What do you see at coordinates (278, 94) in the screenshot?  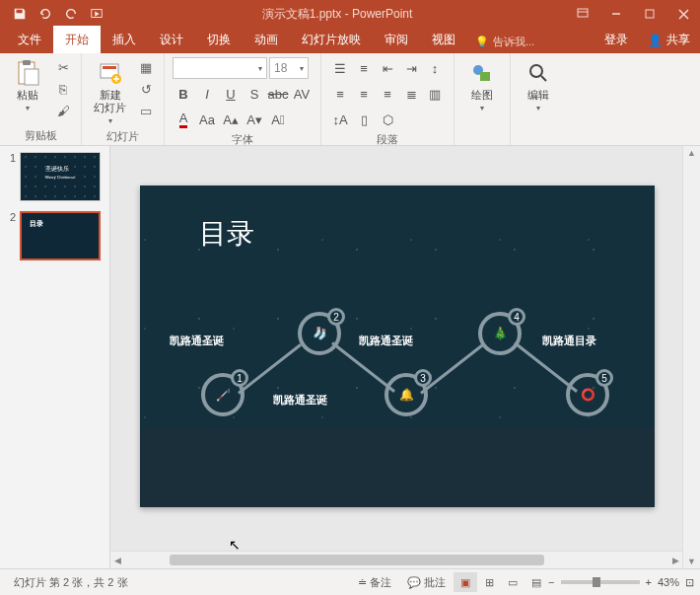 I see `strikethrough-button: abc` at bounding box center [278, 94].